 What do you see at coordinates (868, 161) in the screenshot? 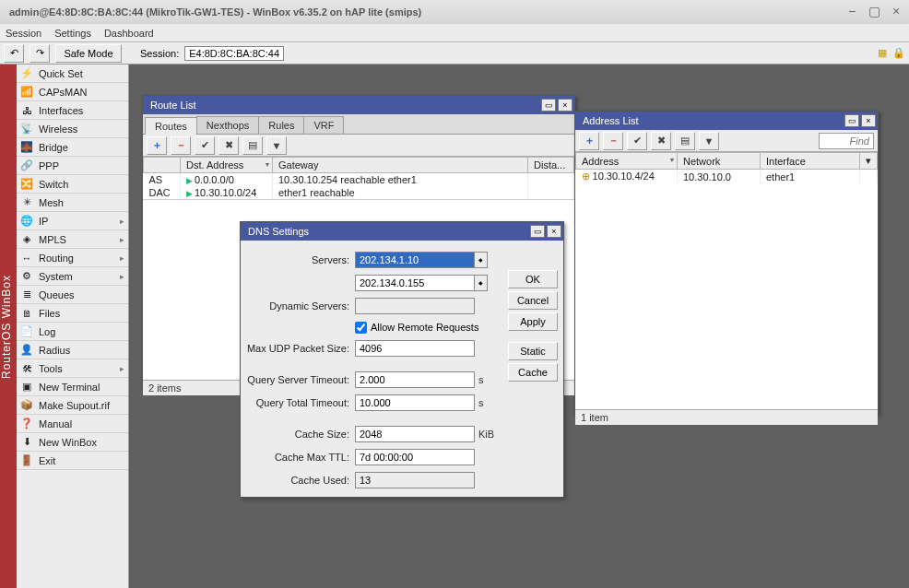
I see `addr-col-menu: ▾` at bounding box center [868, 161].